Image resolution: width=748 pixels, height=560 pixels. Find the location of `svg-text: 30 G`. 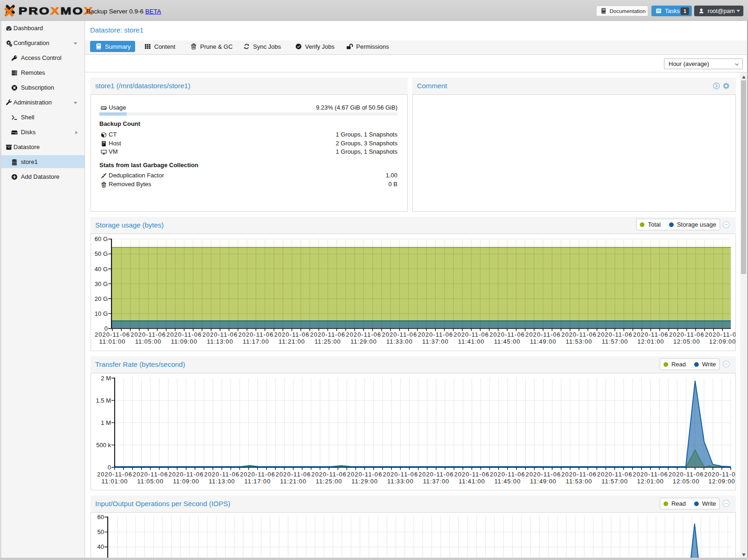

svg-text: 30 G is located at coordinates (101, 284).